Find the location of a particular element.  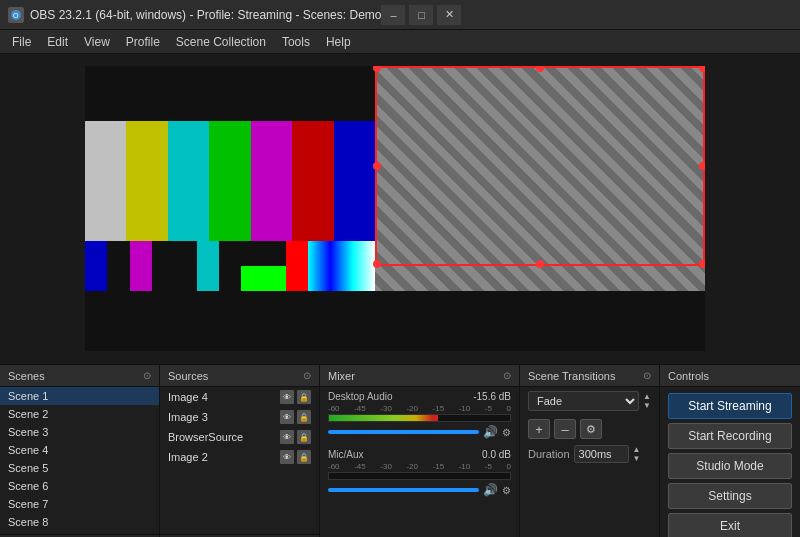

source-lock-icon-4: 🔒 is located at coordinates (304, 457).